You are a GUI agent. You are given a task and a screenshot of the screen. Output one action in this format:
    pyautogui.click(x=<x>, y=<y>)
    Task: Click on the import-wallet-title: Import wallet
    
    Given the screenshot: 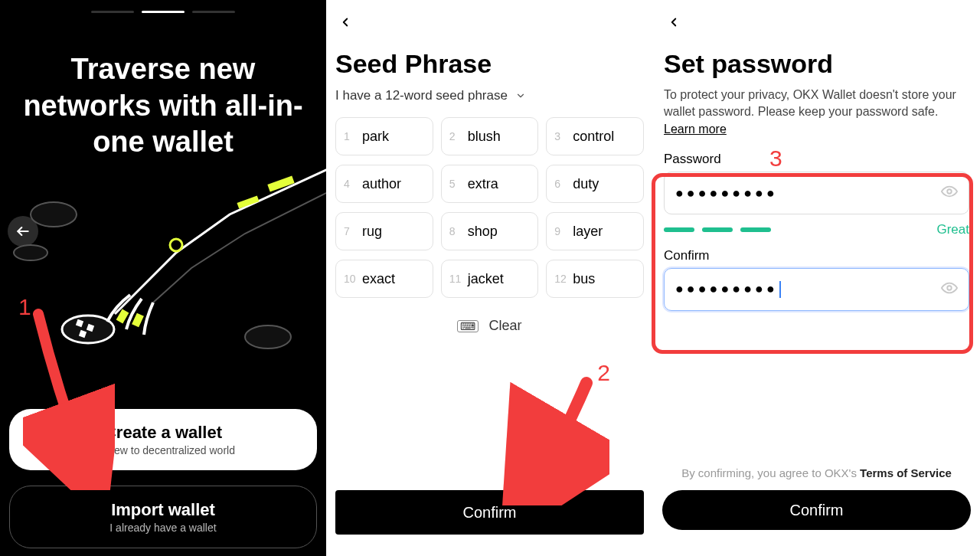 What is the action you would take?
    pyautogui.click(x=163, y=510)
    